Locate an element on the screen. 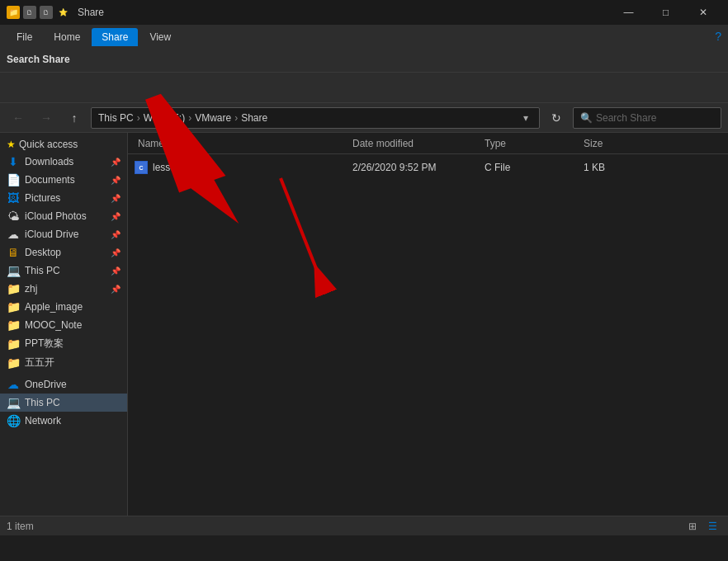  search-share-bar: Search Share is located at coordinates (364, 59).